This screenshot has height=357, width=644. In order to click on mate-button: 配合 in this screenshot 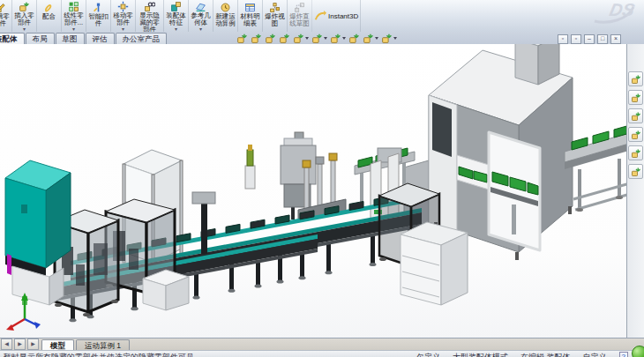, I will do `click(49, 16)`.